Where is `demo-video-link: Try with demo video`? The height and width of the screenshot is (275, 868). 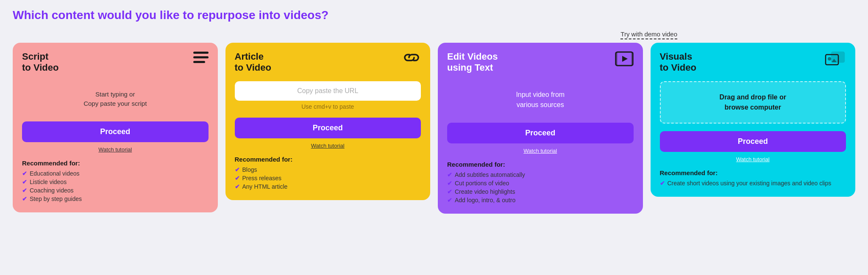
demo-video-link: Try with demo video is located at coordinates (649, 35).